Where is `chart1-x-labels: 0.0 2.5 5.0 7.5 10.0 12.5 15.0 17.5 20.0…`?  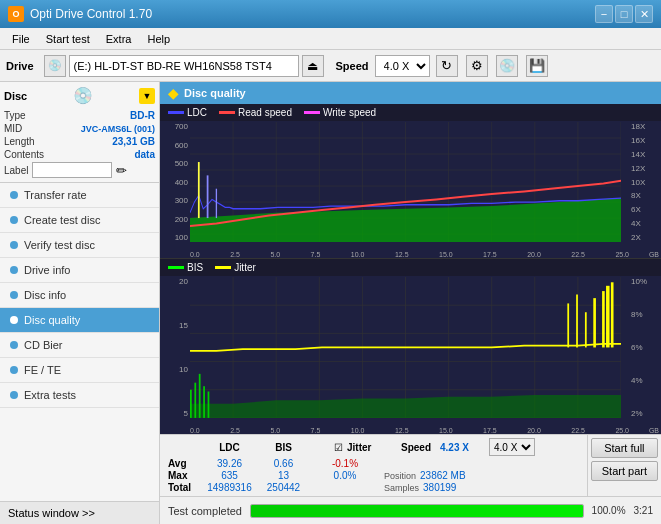 chart1-x-labels: 0.0 2.5 5.0 7.5 10.0 12.5 15.0 17.5 20.0… is located at coordinates (410, 254).